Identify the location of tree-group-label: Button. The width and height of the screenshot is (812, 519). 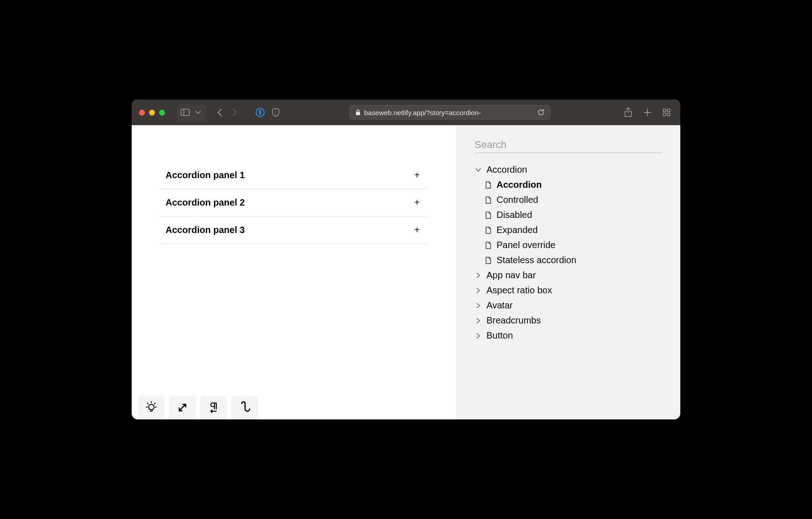
(500, 335).